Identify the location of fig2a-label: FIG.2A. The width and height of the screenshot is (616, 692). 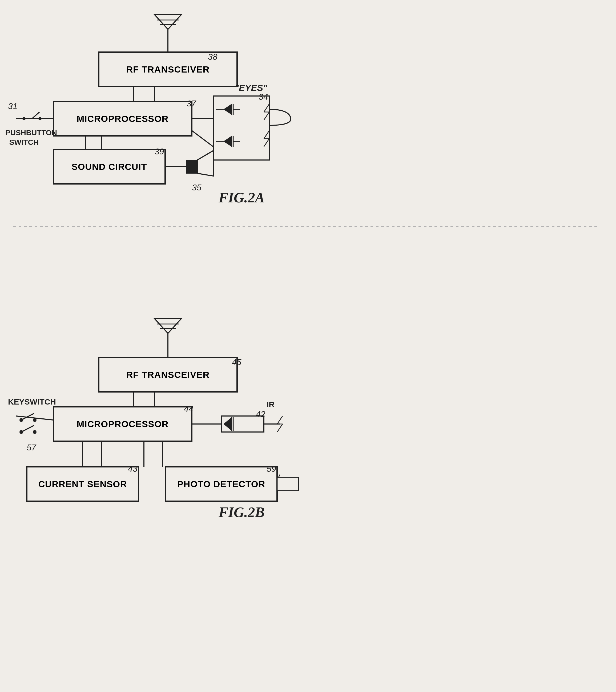
(242, 198).